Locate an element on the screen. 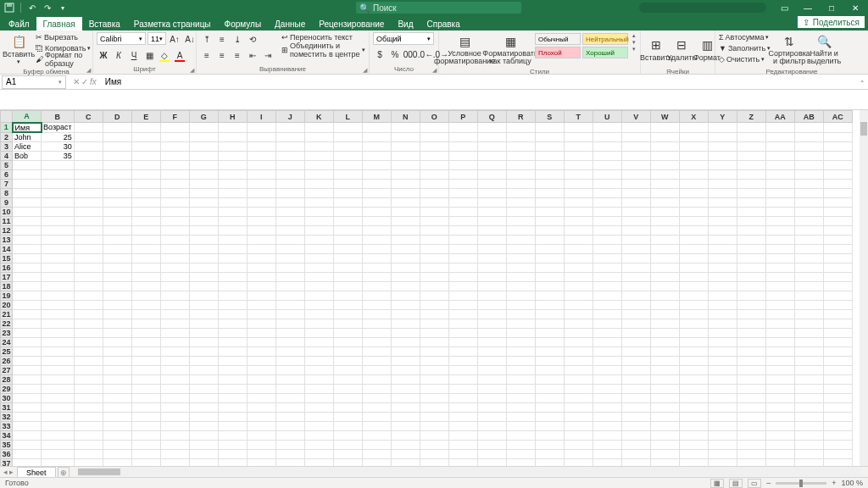 Image resolution: width=868 pixels, height=488 pixels. cell: 35 is located at coordinates (58, 156).